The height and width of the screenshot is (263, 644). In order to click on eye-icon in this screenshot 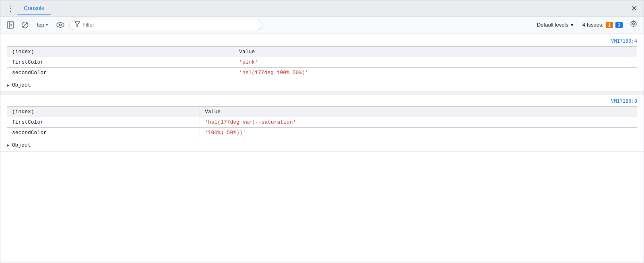, I will do `click(60, 25)`.